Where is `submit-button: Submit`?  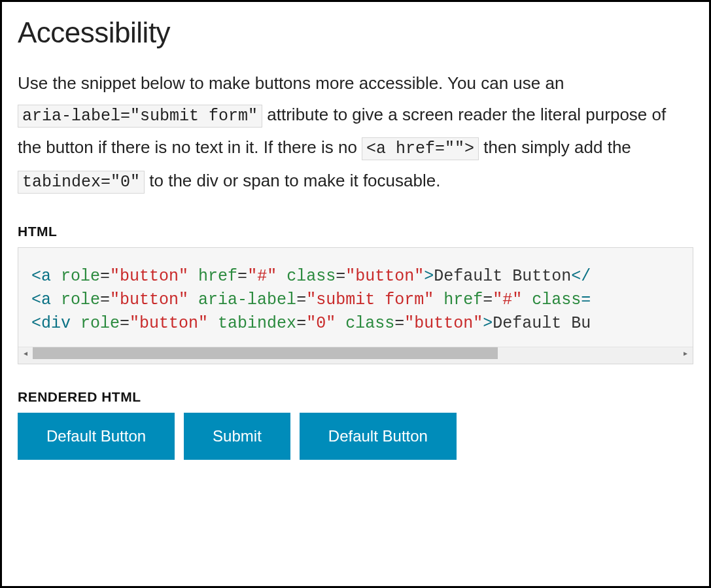 submit-button: Submit is located at coordinates (237, 436).